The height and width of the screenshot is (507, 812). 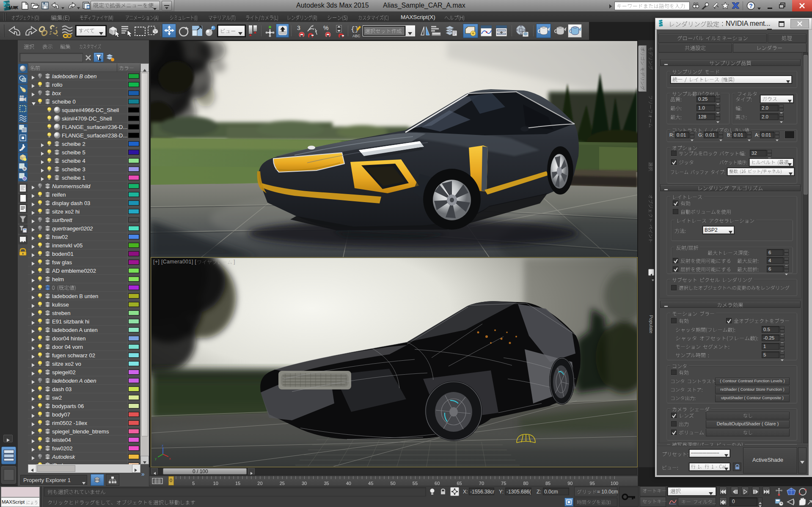 What do you see at coordinates (437, 483) in the screenshot?
I see `svg-text: 60` at bounding box center [437, 483].